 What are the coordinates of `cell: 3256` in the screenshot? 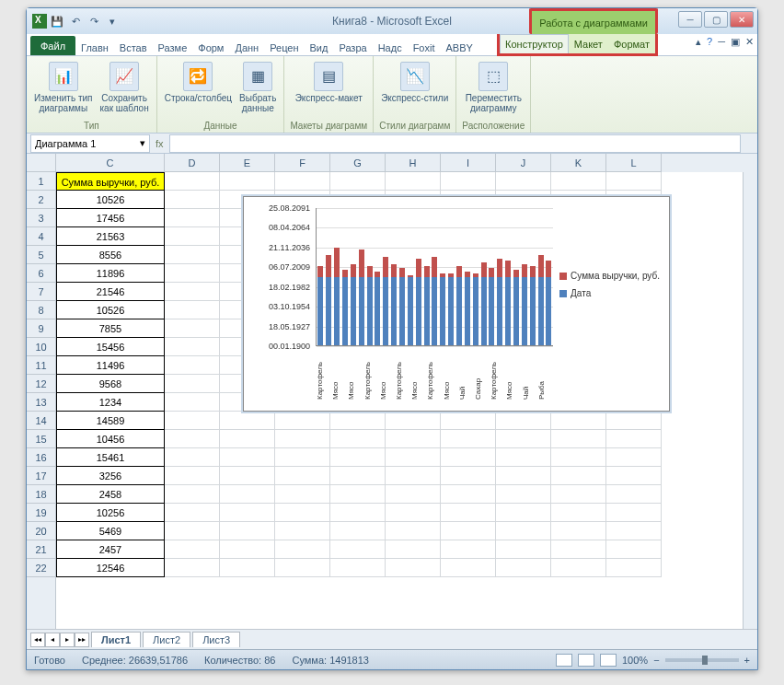 It's located at (110, 476).